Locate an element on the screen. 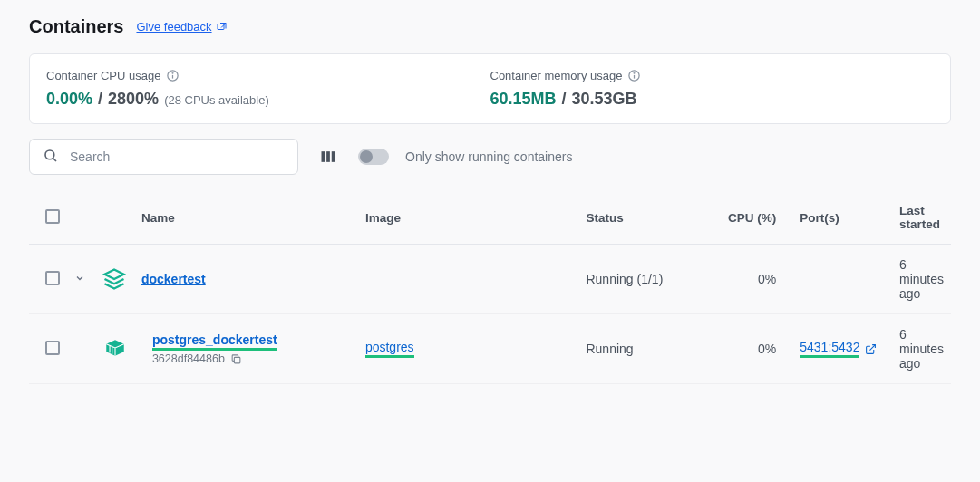 This screenshot has height=482, width=980. cpu-used: 0.00% is located at coordinates (69, 100).